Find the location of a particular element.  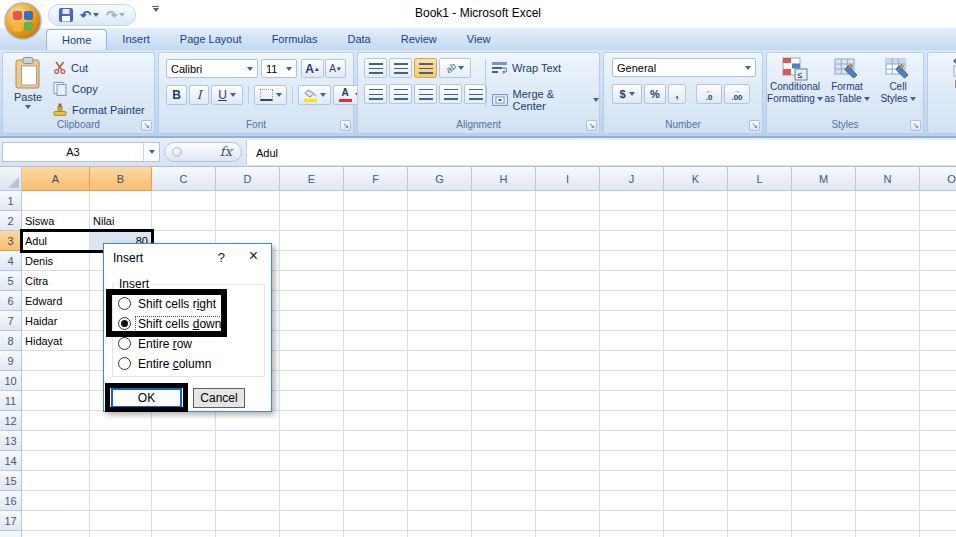

cell-K14 is located at coordinates (696, 461).